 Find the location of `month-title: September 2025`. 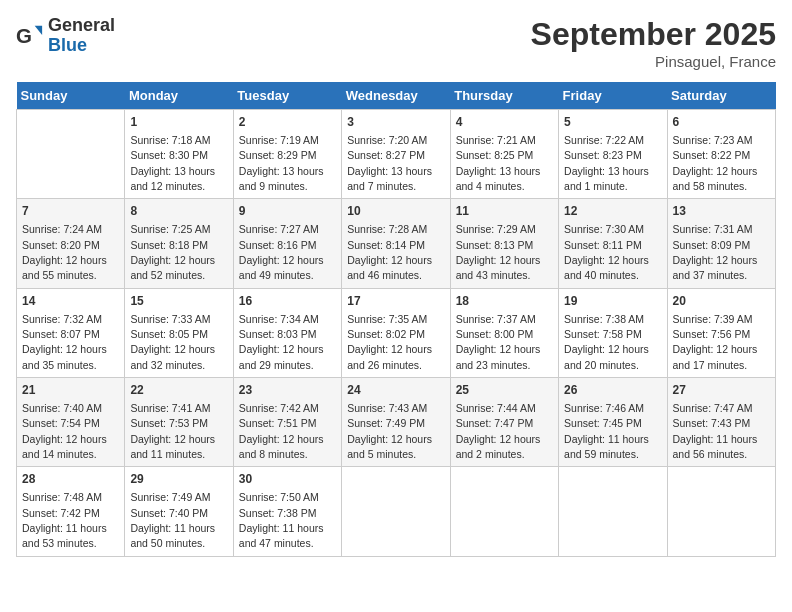

month-title: September 2025 is located at coordinates (654, 34).